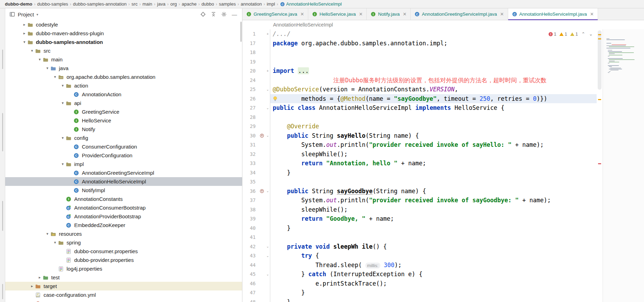  What do you see at coordinates (250, 154) in the screenshot?
I see `line-number: 32` at bounding box center [250, 154].